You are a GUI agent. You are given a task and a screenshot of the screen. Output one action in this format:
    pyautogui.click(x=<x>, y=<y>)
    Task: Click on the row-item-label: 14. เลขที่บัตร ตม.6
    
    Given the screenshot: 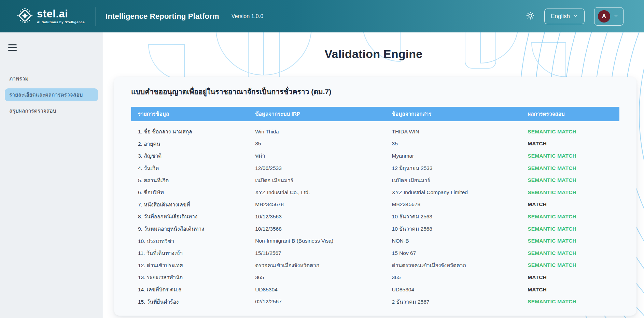 What is the action you would take?
    pyautogui.click(x=193, y=289)
    